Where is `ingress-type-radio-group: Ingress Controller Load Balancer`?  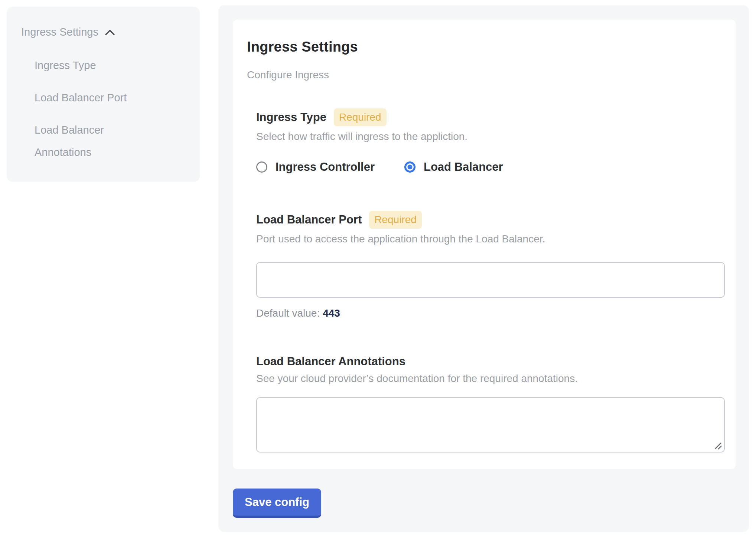
ingress-type-radio-group: Ingress Controller Load Balancer is located at coordinates (491, 167).